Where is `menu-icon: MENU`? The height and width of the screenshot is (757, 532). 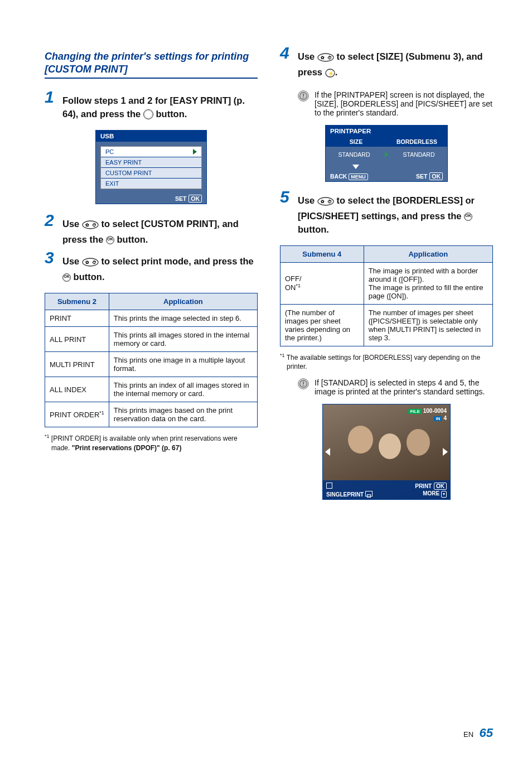
menu-icon: MENU is located at coordinates (358, 177).